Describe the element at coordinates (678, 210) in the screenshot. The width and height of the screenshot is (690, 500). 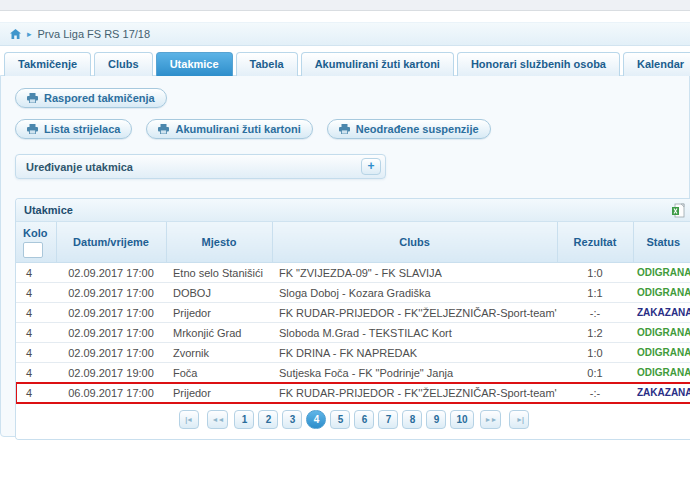
I see `excel-export-icon` at that location.